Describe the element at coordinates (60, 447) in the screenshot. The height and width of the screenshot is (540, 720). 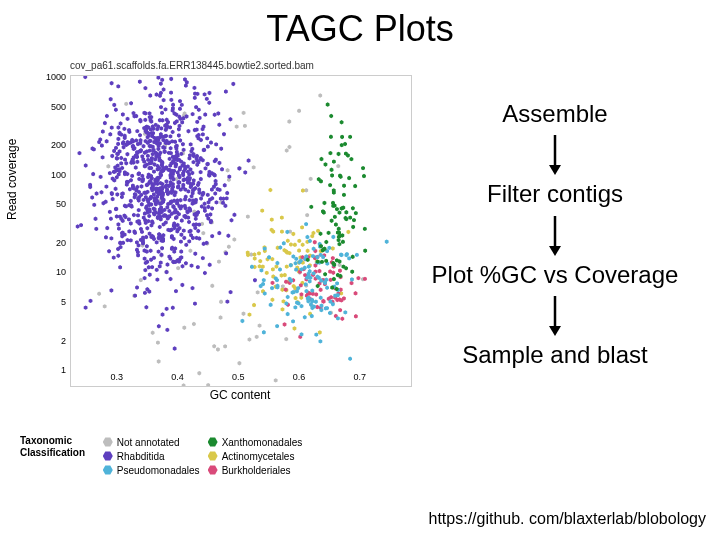
I see `legend-title: TaxonomicClassification` at that location.